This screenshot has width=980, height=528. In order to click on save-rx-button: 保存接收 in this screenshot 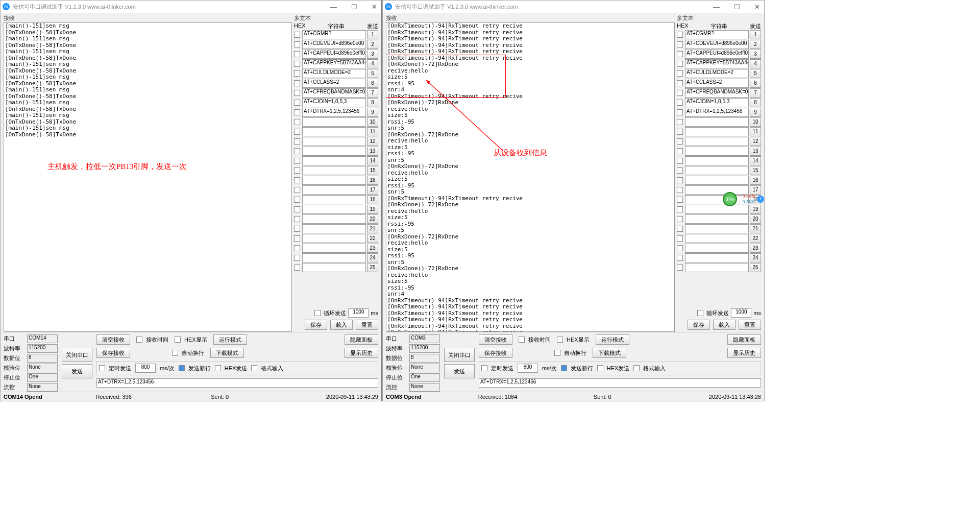, I will do `click(496, 353)`.